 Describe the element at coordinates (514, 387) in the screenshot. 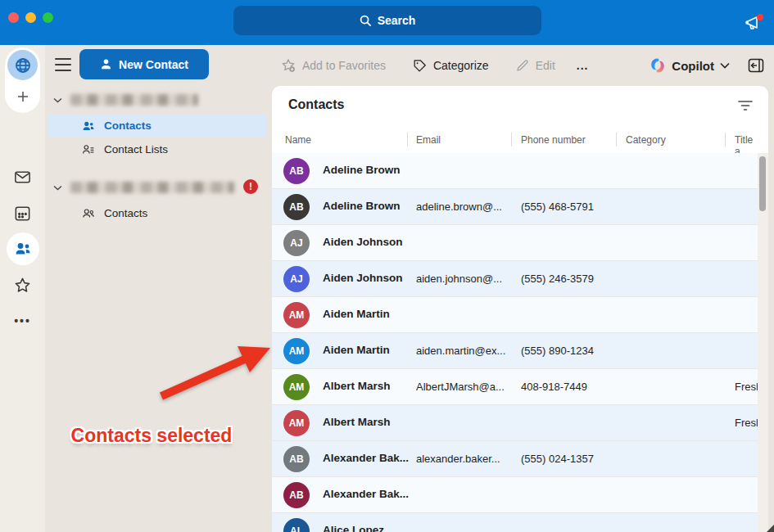

I see `table-row: AM Albert Marsh AlbertJMarsh@a... 408-91…` at that location.